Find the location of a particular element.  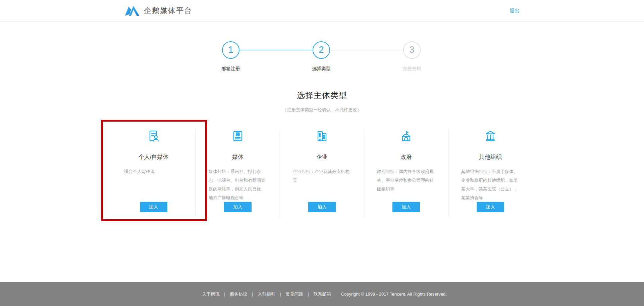

logo: 企鹅媒体平台 is located at coordinates (158, 11).